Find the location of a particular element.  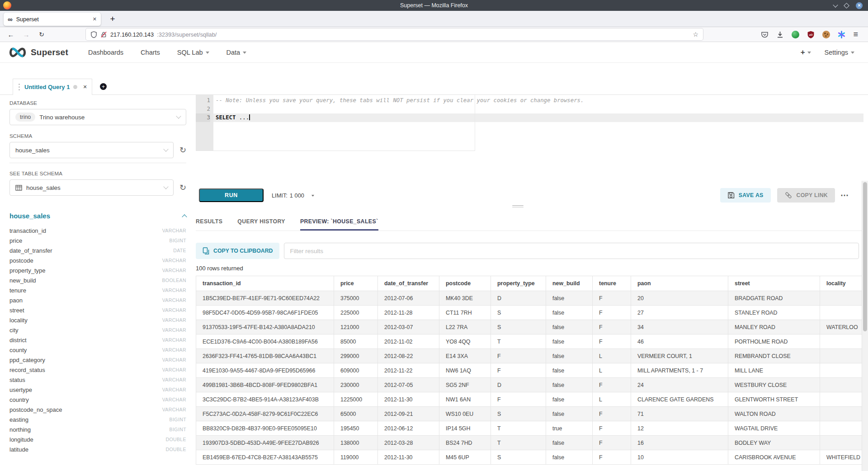

table-cell: GLENTWORTH STREET is located at coordinates (774, 400).